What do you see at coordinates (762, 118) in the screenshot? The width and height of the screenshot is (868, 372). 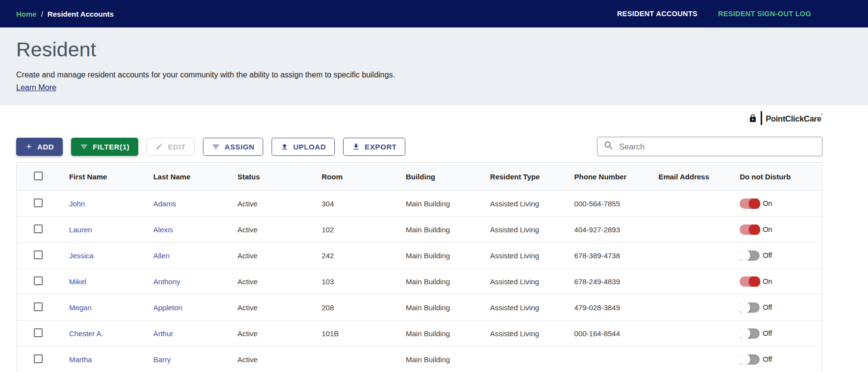 I see `logo-divider` at bounding box center [762, 118].